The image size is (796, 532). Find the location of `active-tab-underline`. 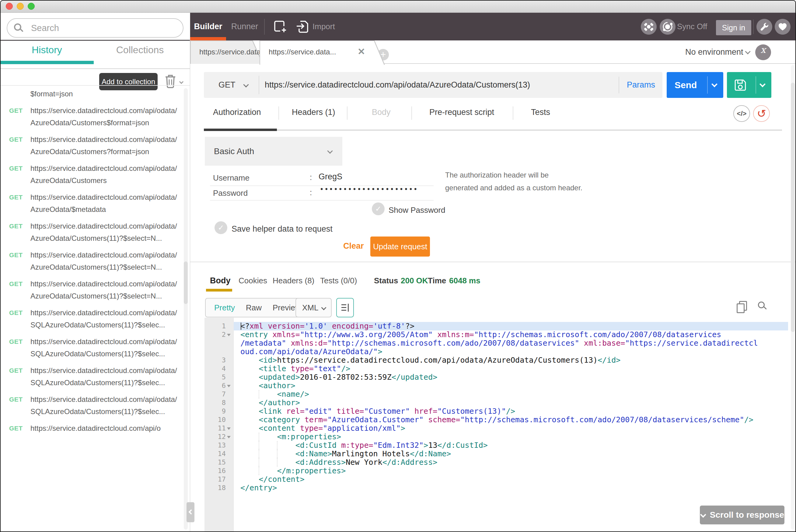

active-tab-underline is located at coordinates (47, 62).